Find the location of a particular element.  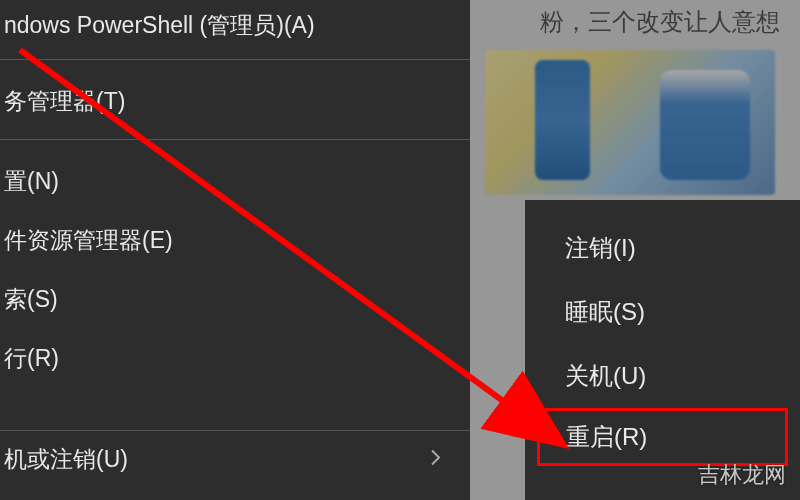

menu-item-task-manager: 务管理器(T) is located at coordinates (235, 102).